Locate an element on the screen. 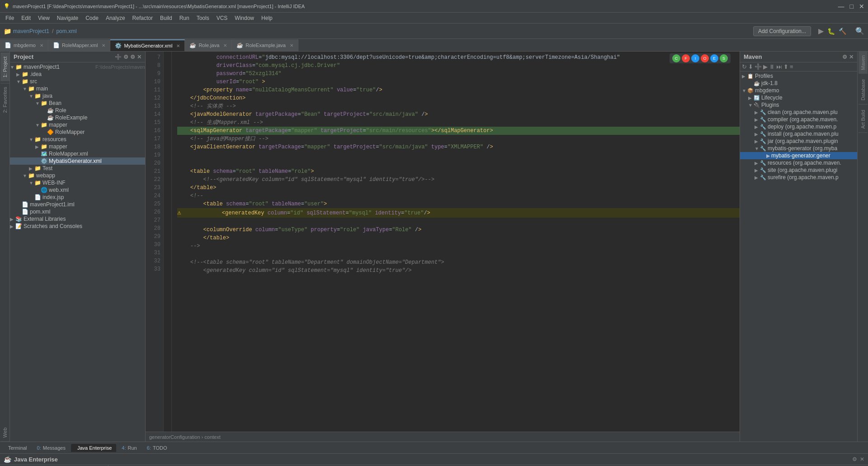 This screenshot has height=466, width=868. maven-toggle-10: ▼ is located at coordinates (757, 148).